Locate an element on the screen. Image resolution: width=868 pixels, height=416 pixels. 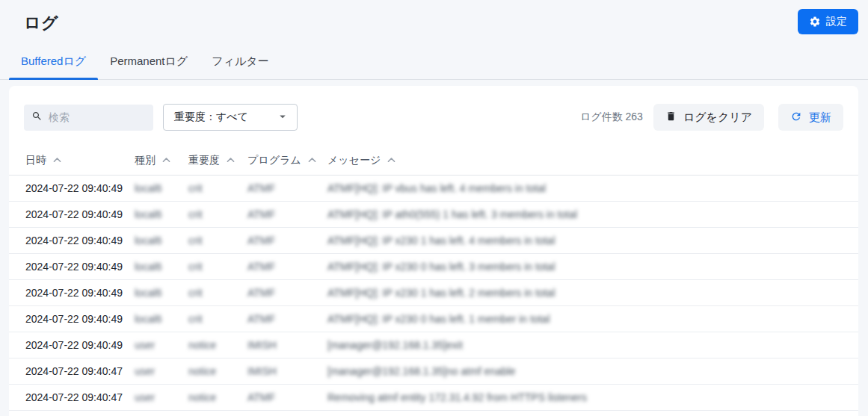
log-count-label: ログ件数 is located at coordinates (601, 117).